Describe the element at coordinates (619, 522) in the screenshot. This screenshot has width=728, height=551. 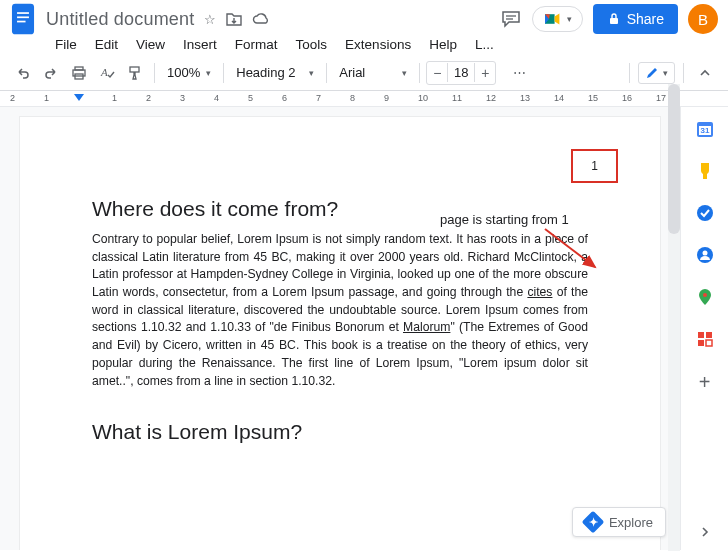
I see `explore-button: ✦ Explore` at that location.